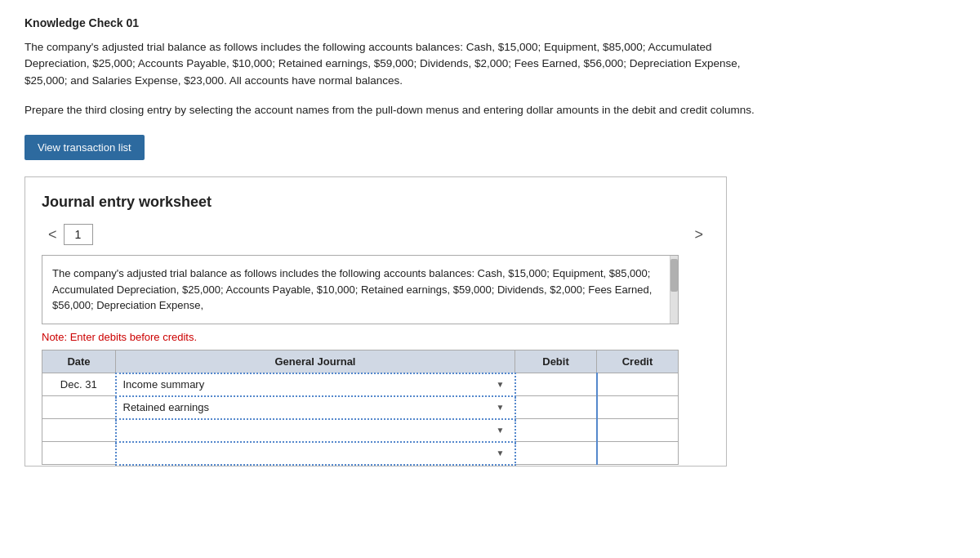 This screenshot has height=558, width=980. I want to click on gj-cell: Retained earnings ▼, so click(315, 408).